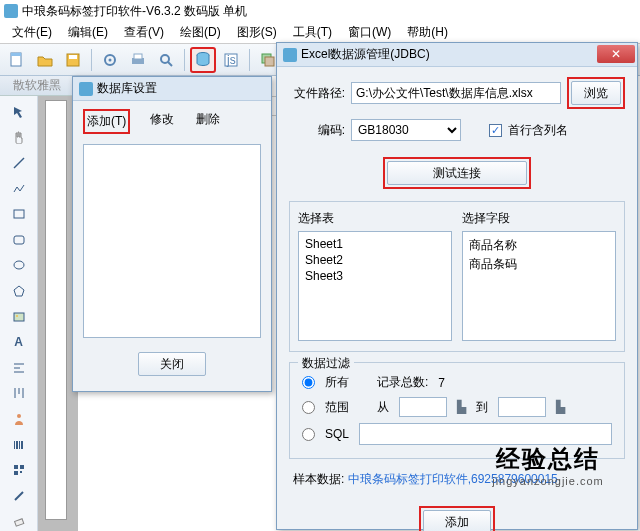 This screenshot has height=531, width=640. Describe the element at coordinates (375, 286) in the screenshot. I see `table-listbox: Sheet1 Sheet2 Sheet3` at that location.